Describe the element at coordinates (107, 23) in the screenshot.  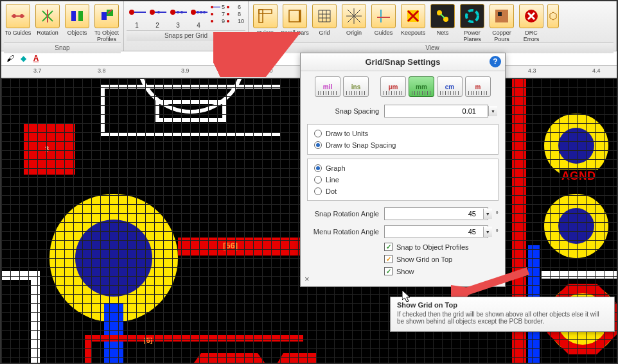
I see `to-object-profiles-button: To Object Profiles` at that location.